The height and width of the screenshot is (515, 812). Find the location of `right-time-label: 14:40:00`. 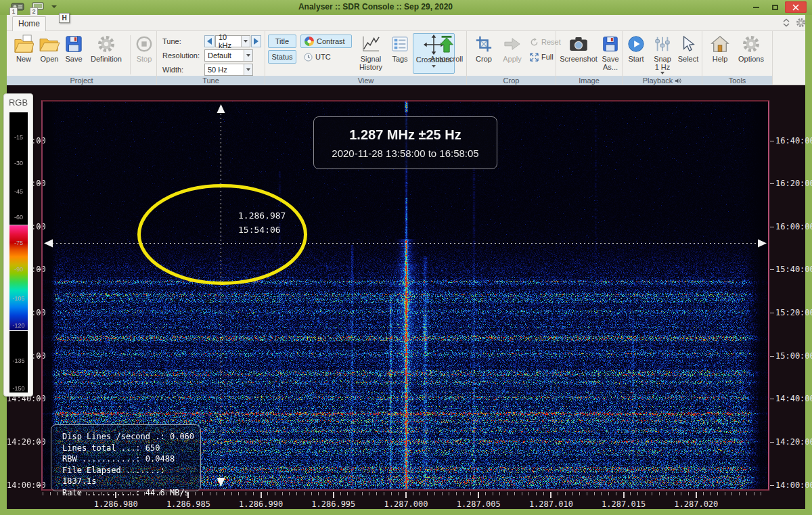

right-time-label: 14:40:00 is located at coordinates (794, 399).